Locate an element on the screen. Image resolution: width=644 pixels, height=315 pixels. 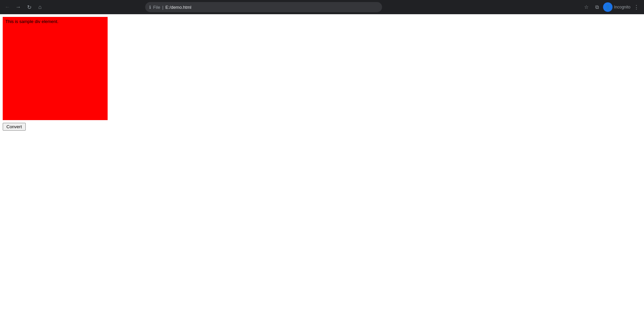
forward-icon: → is located at coordinates (18, 7).